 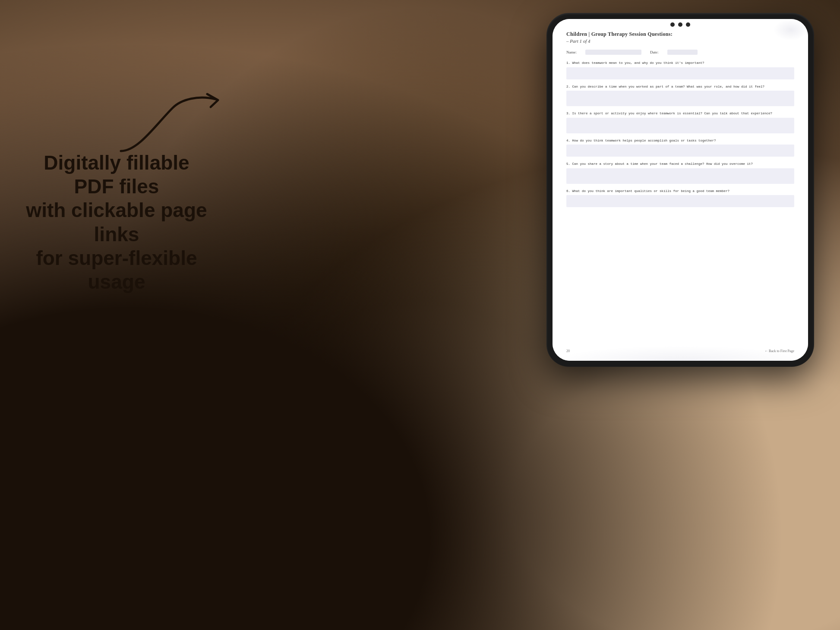 What do you see at coordinates (680, 25) in the screenshot?
I see `tablet-camera-bar` at bounding box center [680, 25].